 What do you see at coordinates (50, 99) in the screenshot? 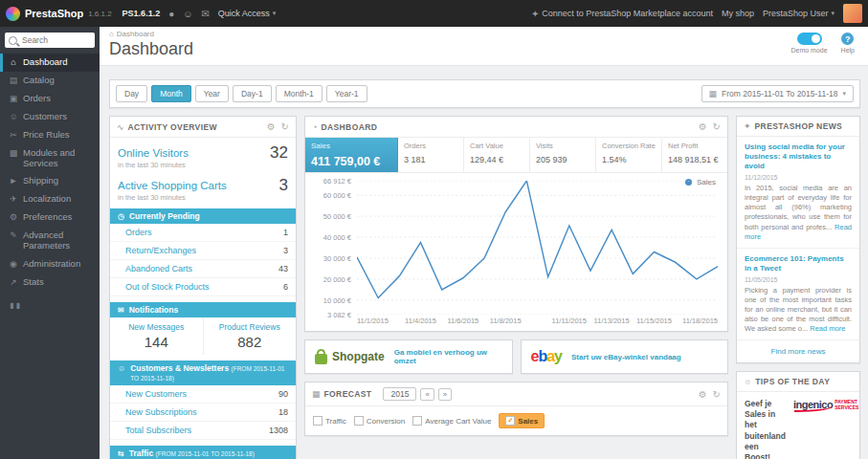
I see `sidebar-item-orders: ▣Orders` at bounding box center [50, 99].